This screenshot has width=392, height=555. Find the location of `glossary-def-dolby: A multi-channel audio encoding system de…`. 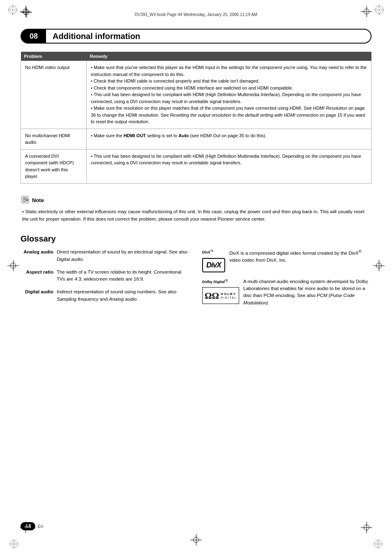

glossary-def-dolby: A multi-channel audio encoding system de… is located at coordinates (307, 292).